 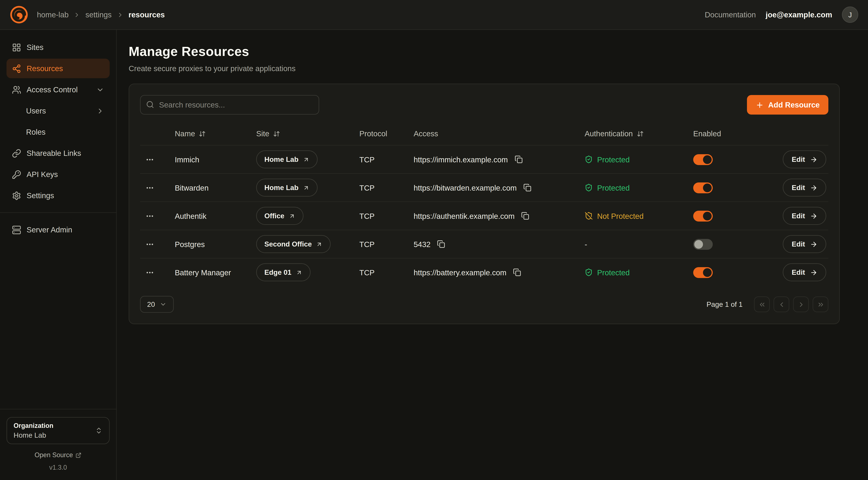 I want to click on chevrons-left-icon, so click(x=762, y=304).